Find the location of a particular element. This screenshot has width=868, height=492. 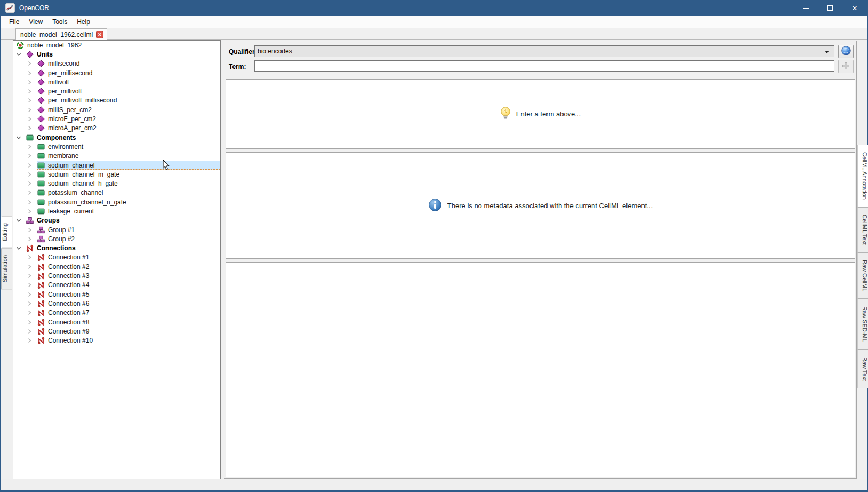

tree-item-connections: Connections is located at coordinates (117, 249).